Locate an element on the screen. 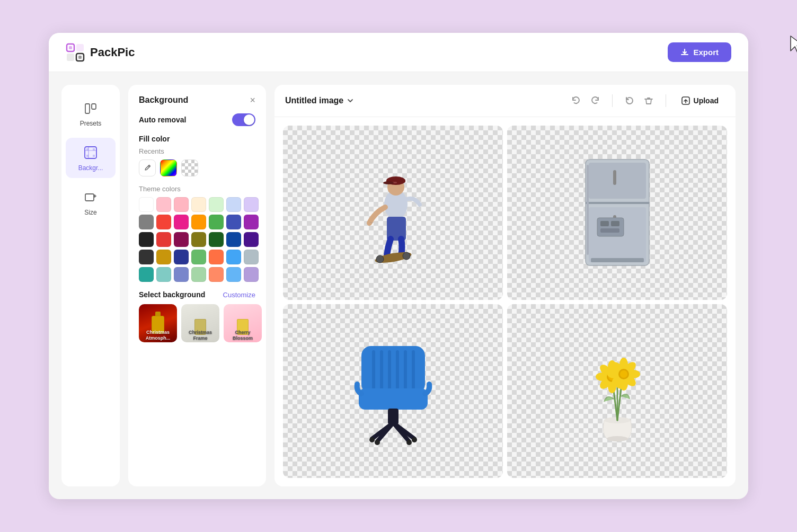  undo-button is located at coordinates (576, 101).